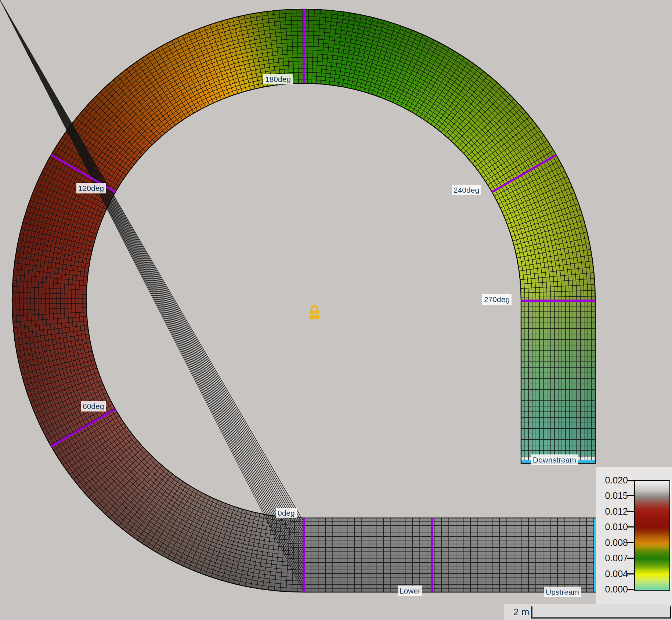 The height and width of the screenshot is (620, 672). Describe the element at coordinates (612, 480) in the screenshot. I see `legend-tick-label: 0.020` at that location.